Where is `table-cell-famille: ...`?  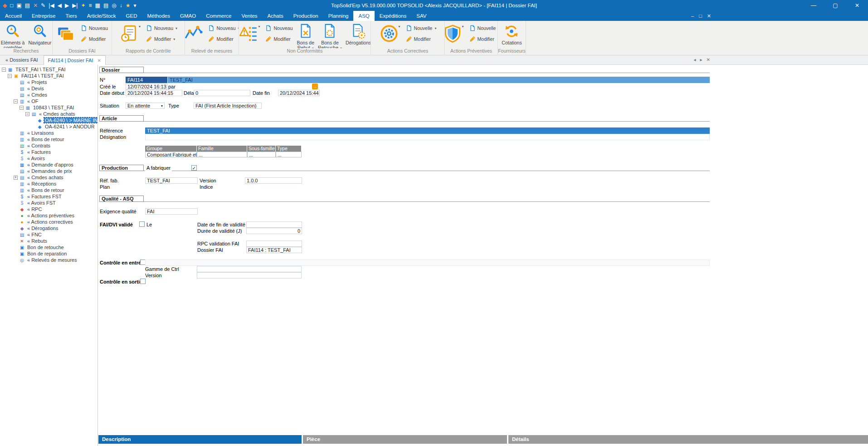 table-cell-famille: ... is located at coordinates (222, 154).